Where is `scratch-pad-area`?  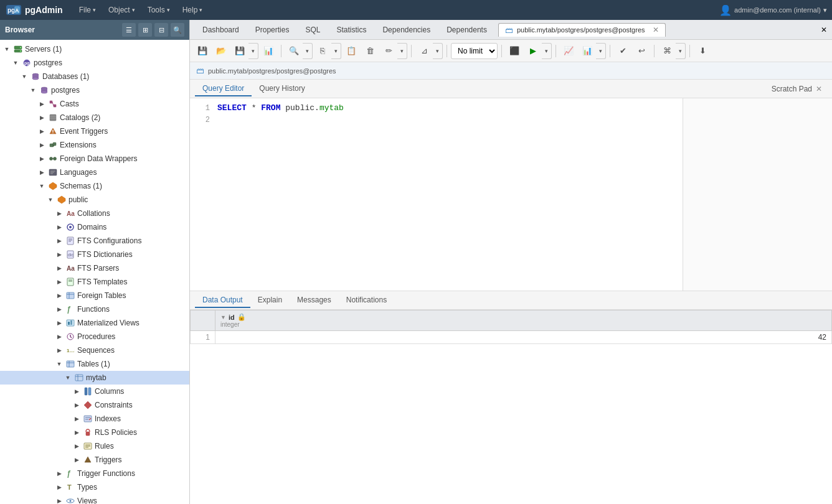
scratch-pad-area is located at coordinates (757, 194).